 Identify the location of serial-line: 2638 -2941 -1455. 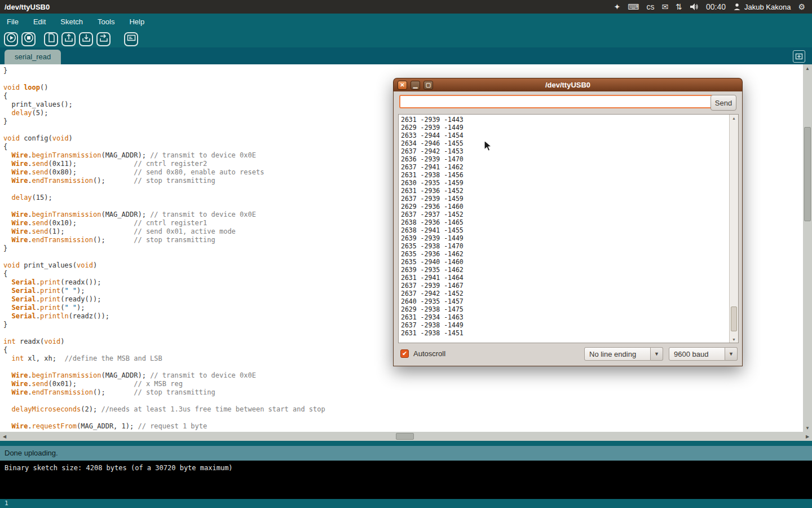
(432, 230).